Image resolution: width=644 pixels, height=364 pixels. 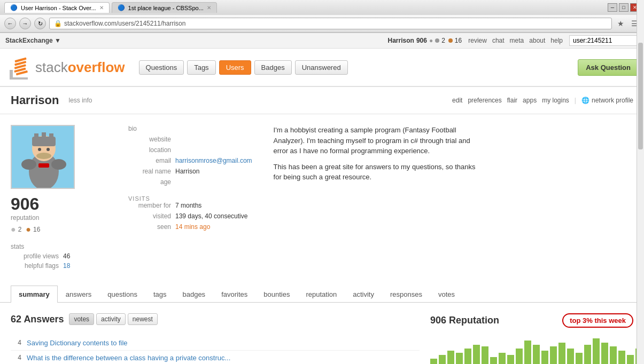 What do you see at coordinates (165, 7) in the screenshot?
I see `inactive-tab: 🔵 1st place league - CBSSpo... ✕` at bounding box center [165, 7].